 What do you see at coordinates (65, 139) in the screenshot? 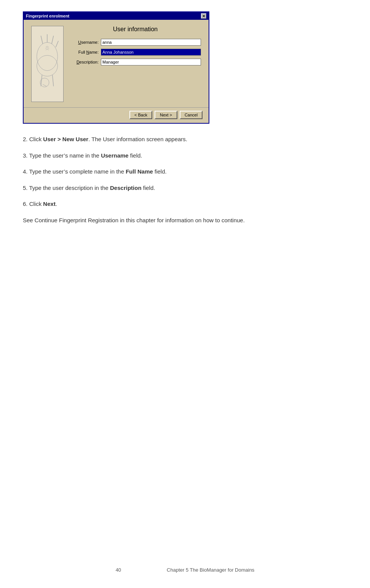
I see `step-2-bold: User > New User` at bounding box center [65, 139].